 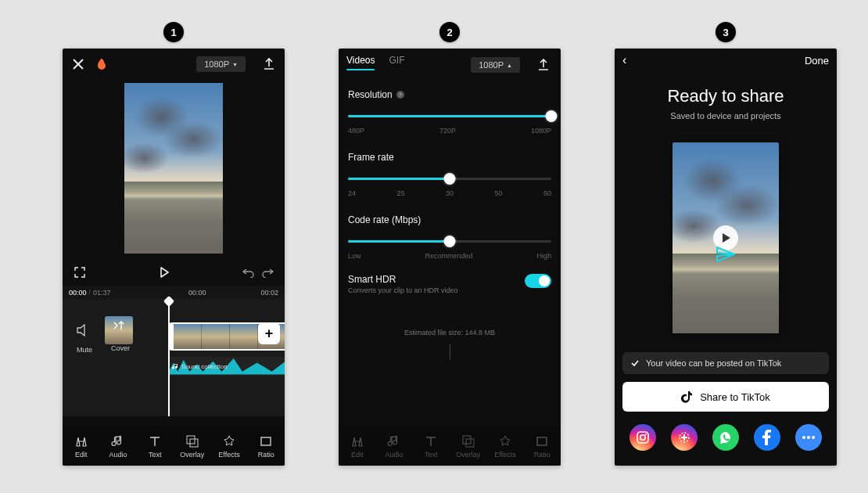 What do you see at coordinates (450, 241) in the screenshot?
I see `coderate-slider` at bounding box center [450, 241].